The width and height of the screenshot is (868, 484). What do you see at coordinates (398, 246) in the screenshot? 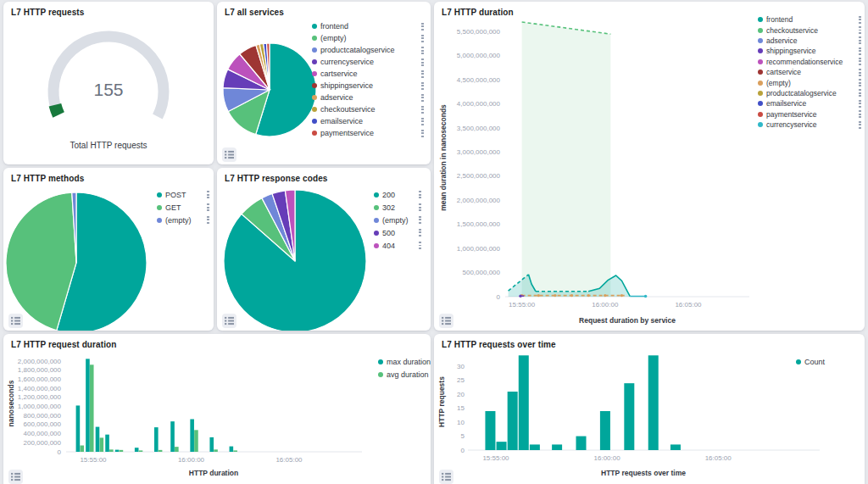
I see `legend-item: 404` at bounding box center [398, 246].